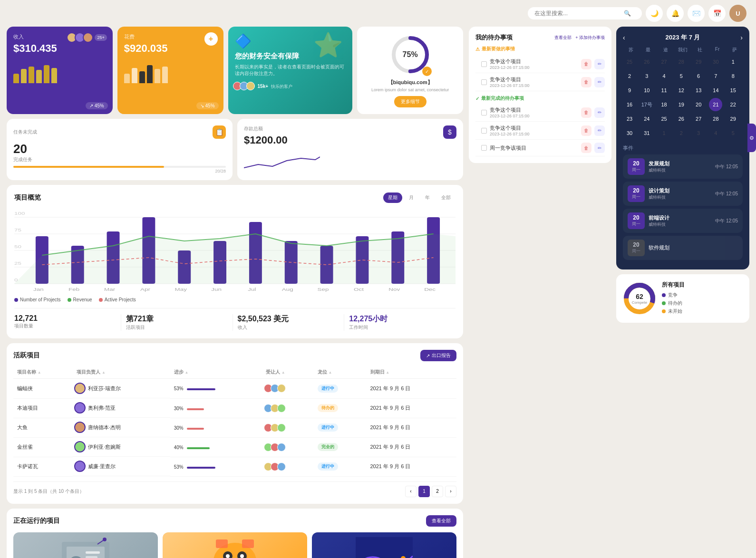  Describe the element at coordinates (410, 102) in the screenshot. I see `gauge-detail-button: 更多细节` at that location.